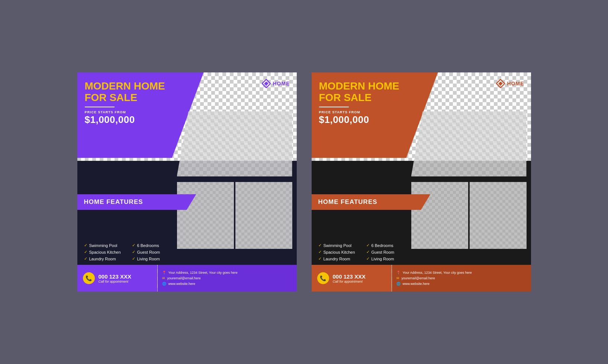 The height and width of the screenshot is (364, 608). Describe the element at coordinates (461, 273) in the screenshot. I see `address-item-red: 📍 Your Address, 1234 Street, Your city g…` at that location.